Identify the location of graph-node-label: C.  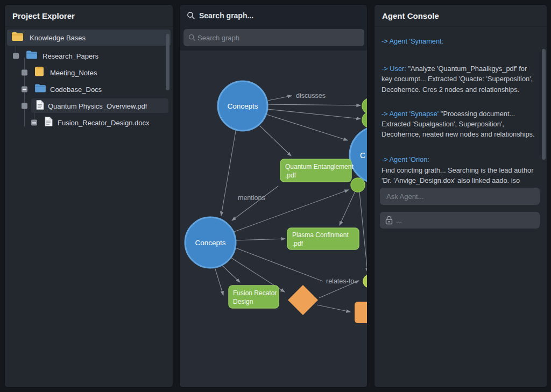
(363, 155).